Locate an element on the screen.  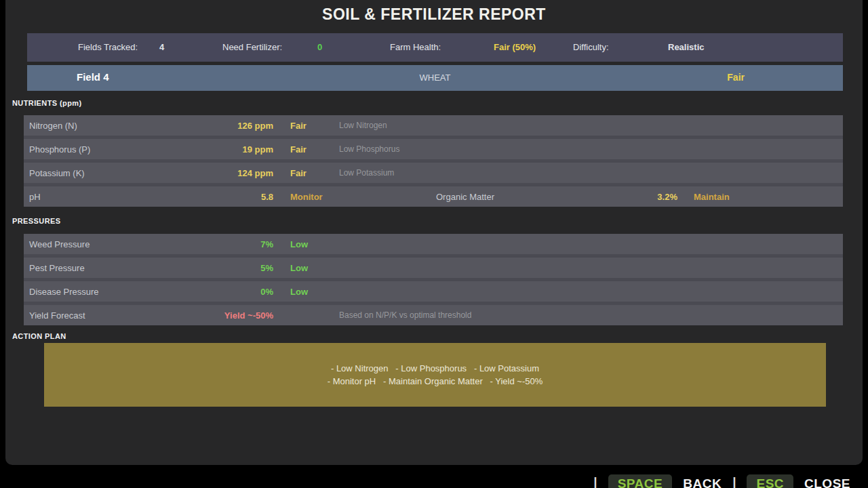
footer-hint-bar: | SPACE BACK | ESC CLOSE is located at coordinates (434, 476).